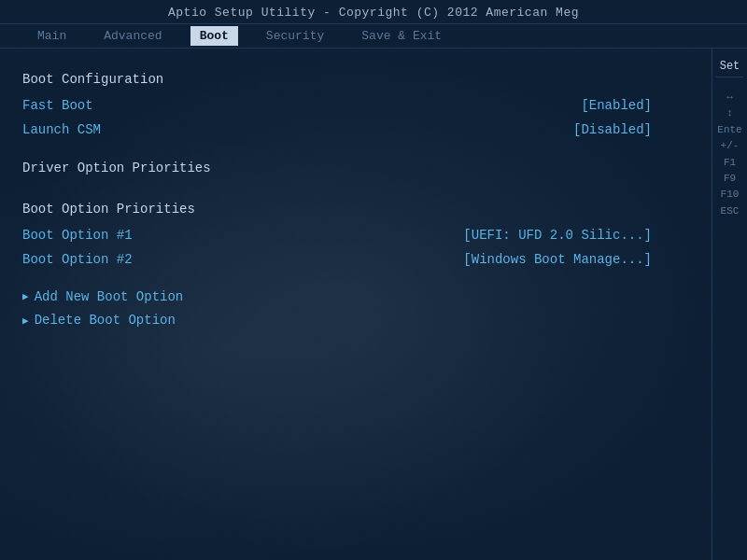 The image size is (747, 560). I want to click on key-plusminus: +/-, so click(730, 146).